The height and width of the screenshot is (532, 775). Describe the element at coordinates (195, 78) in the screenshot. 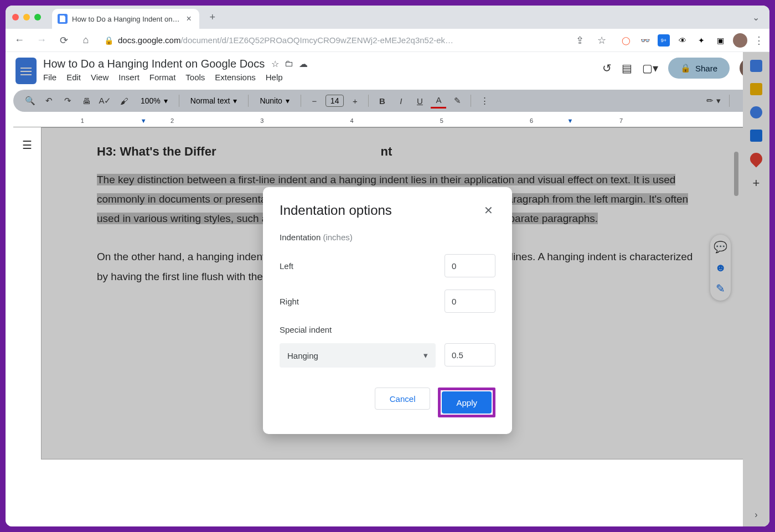

I see `menu-tools: Tools` at that location.